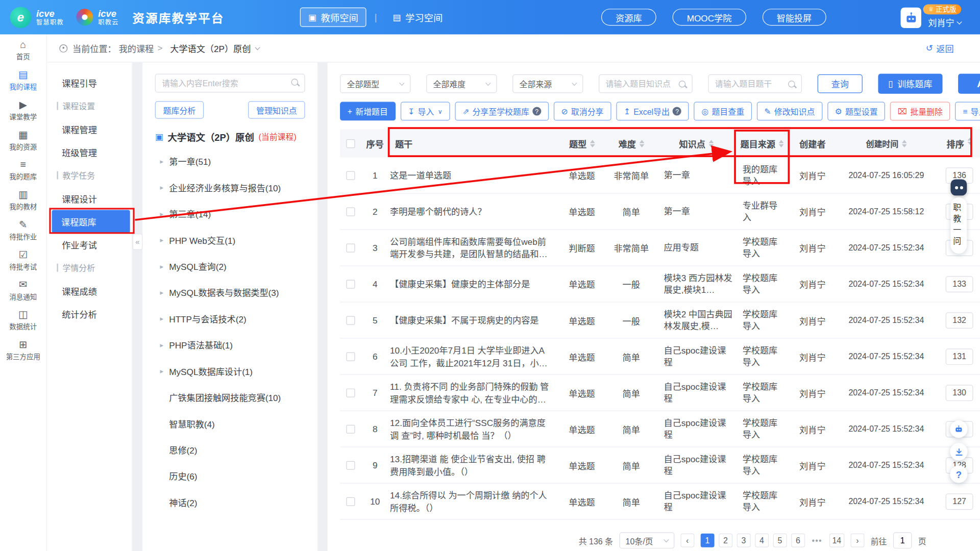 The height and width of the screenshot is (551, 980). I want to click on next-page-button: ›, so click(857, 541).